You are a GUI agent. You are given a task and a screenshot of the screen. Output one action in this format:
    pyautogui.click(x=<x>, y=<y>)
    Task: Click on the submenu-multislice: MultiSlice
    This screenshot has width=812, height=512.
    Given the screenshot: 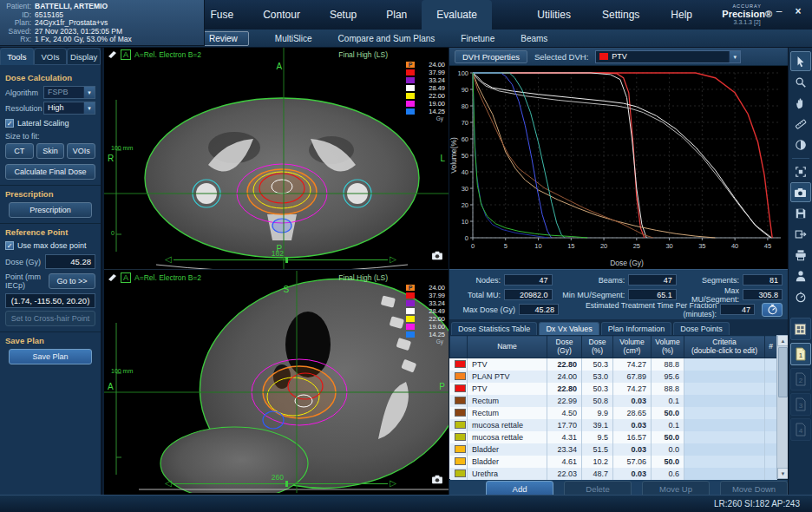 What is the action you would take?
    pyautogui.click(x=293, y=38)
    